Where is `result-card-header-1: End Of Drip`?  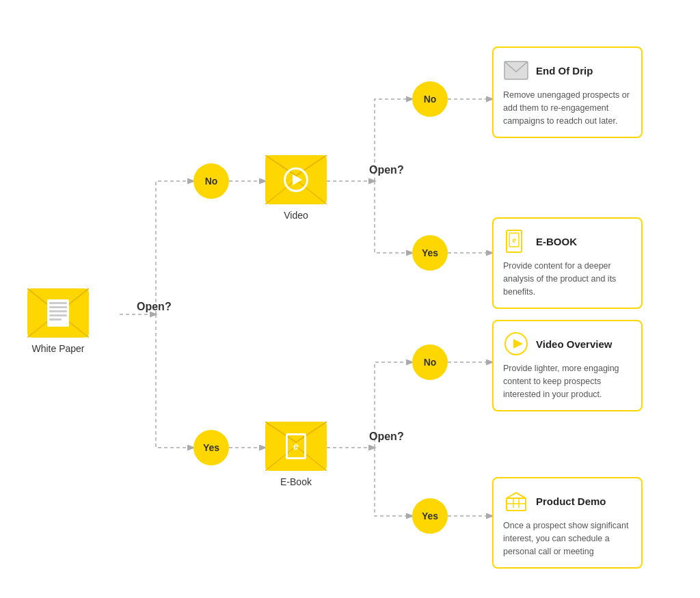
result-card-header-1: End Of Drip is located at coordinates (567, 70).